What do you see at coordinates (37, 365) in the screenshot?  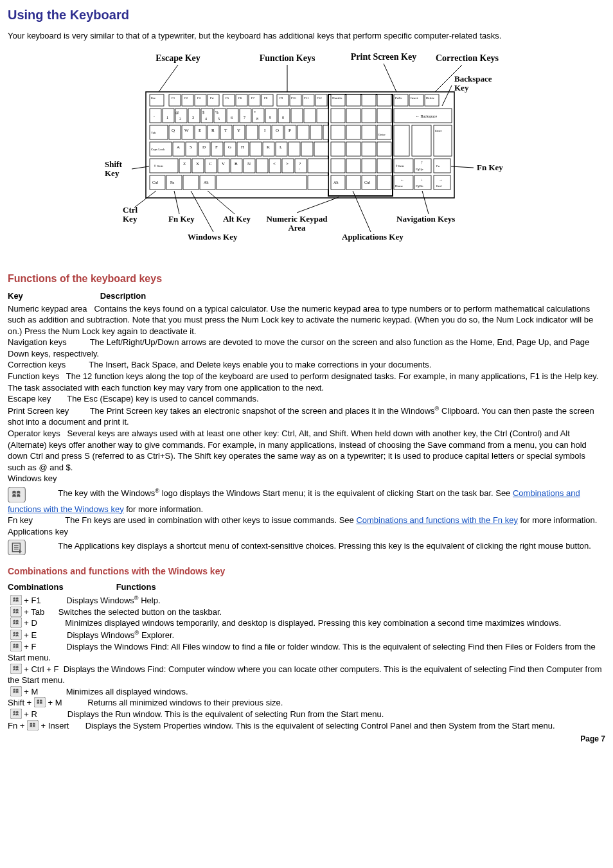 I see `row-corr-key: Correction keys` at bounding box center [37, 365].